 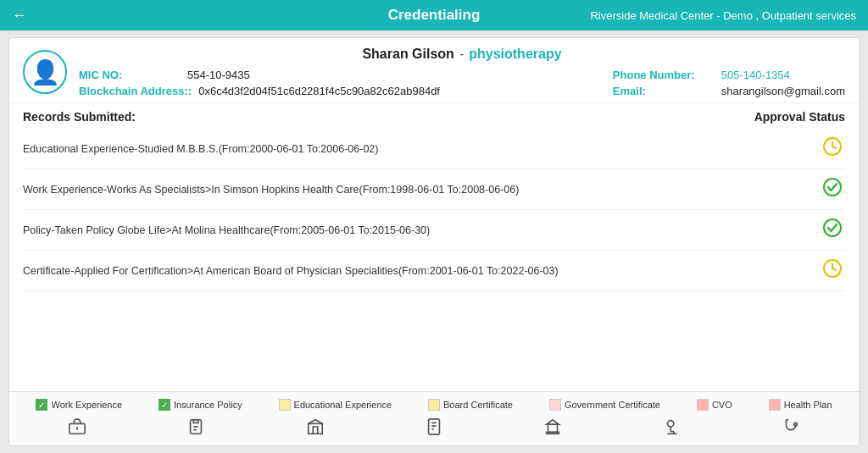 I want to click on legend-item: Educational Experience, so click(x=336, y=405).